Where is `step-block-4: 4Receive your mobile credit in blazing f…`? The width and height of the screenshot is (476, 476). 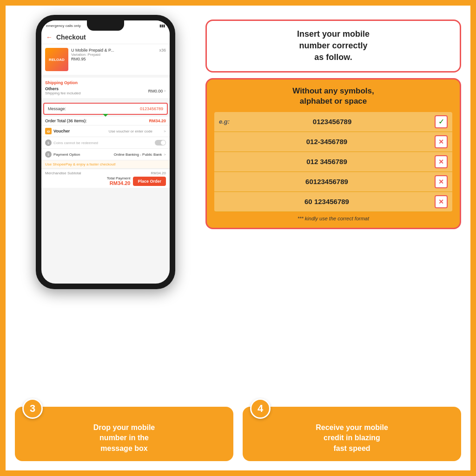 step-block-4: 4Receive your mobile credit in blazing f… is located at coordinates (352, 434).